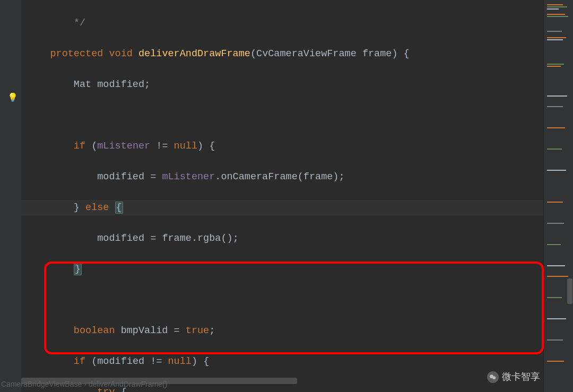 Image resolution: width=573 pixels, height=392 pixels. I want to click on param-name: frame, so click(377, 54).